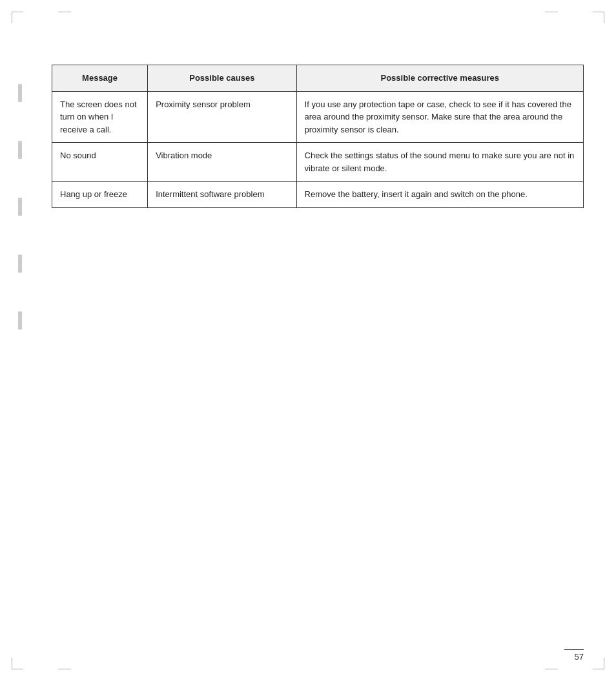 This screenshot has height=681, width=616. What do you see at coordinates (17, 17) in the screenshot?
I see `corner-mark-tl` at bounding box center [17, 17].